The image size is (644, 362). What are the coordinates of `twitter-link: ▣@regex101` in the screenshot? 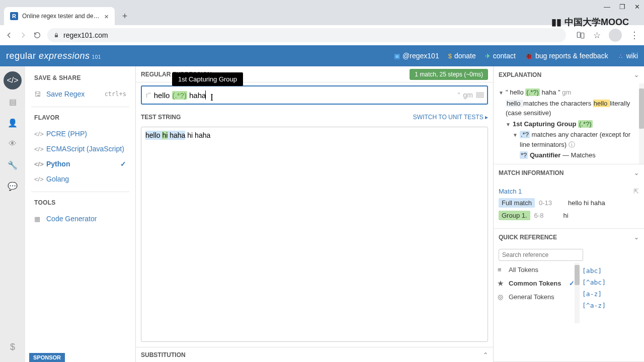 It's located at (417, 56).